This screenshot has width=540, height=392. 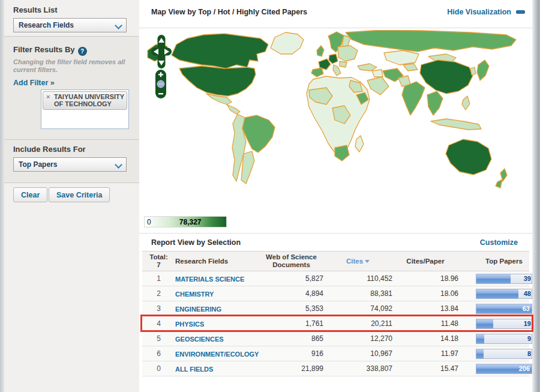 What do you see at coordinates (199, 339) in the screenshot?
I see `research-field-link: GEOSCIENCES` at bounding box center [199, 339].